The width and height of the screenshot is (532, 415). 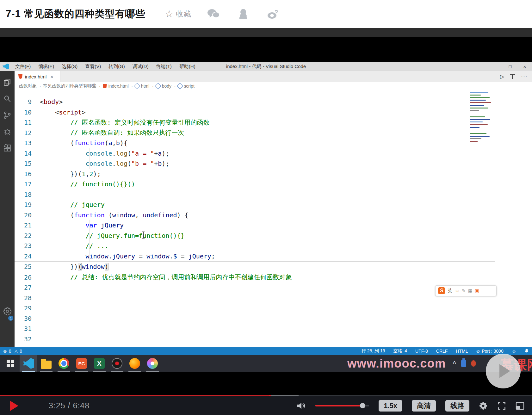 What do you see at coordinates (14, 406) in the screenshot?
I see `play-button` at bounding box center [14, 406].